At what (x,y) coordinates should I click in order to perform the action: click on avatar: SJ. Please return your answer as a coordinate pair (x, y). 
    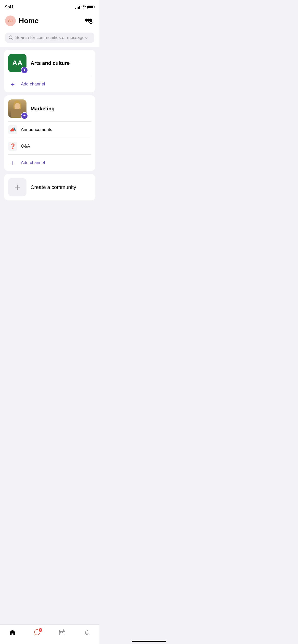
    Looking at the image, I should click on (10, 21).